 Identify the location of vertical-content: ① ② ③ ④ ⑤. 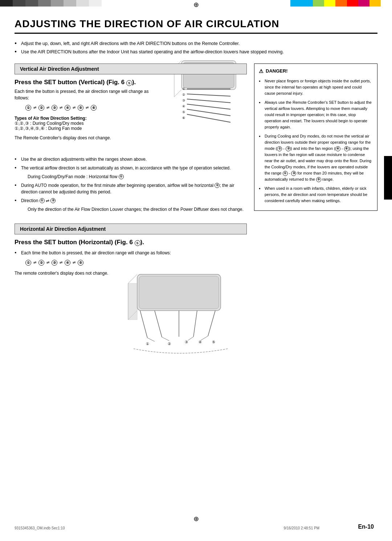
(131, 115).